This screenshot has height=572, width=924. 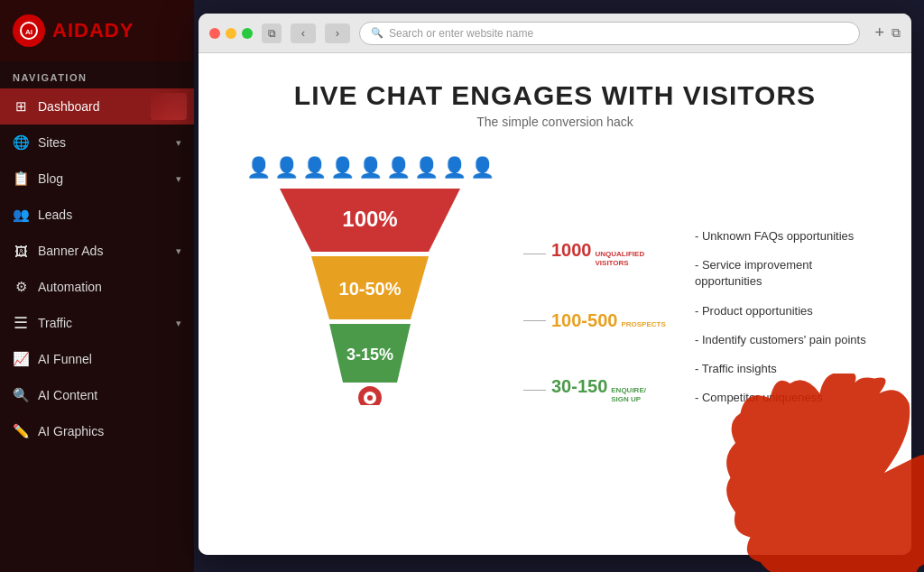 What do you see at coordinates (231, 33) in the screenshot?
I see `window-controls` at bounding box center [231, 33].